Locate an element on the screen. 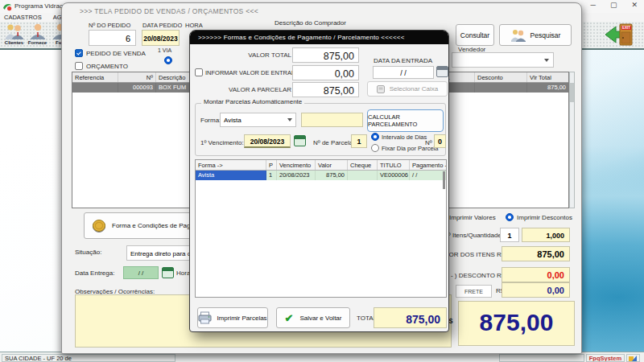 The width and height of the screenshot is (644, 362). desconto-field: 0,00 is located at coordinates (536, 275).